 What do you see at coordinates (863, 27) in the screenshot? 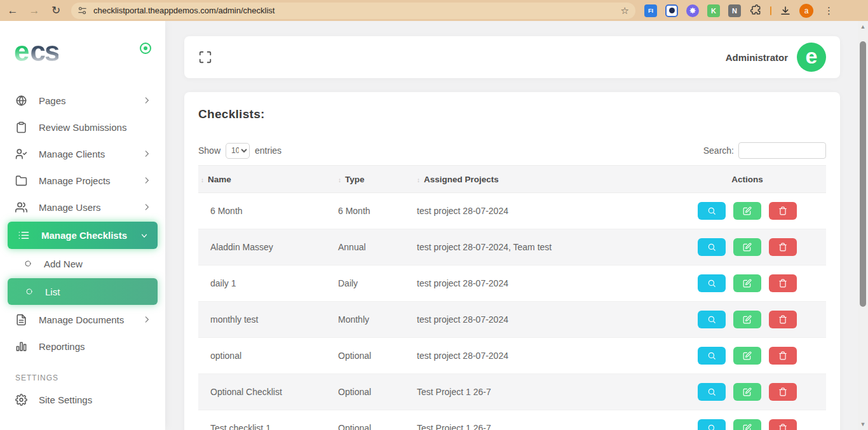
I see `scrollbar-up-icon: ▲` at bounding box center [863, 27].